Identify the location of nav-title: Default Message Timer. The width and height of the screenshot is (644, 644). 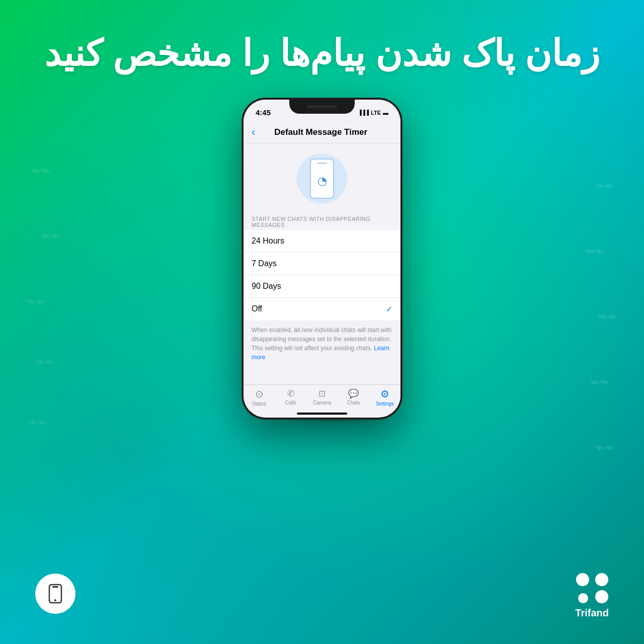
(321, 132).